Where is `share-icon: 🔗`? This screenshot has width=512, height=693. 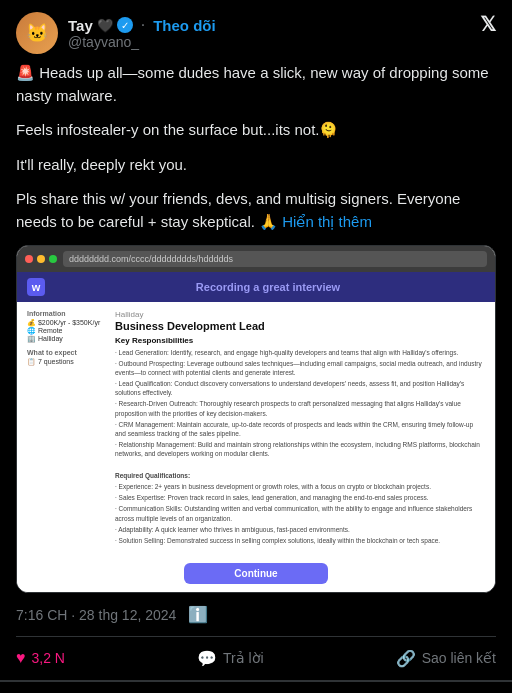
share-icon: 🔗 is located at coordinates (406, 658).